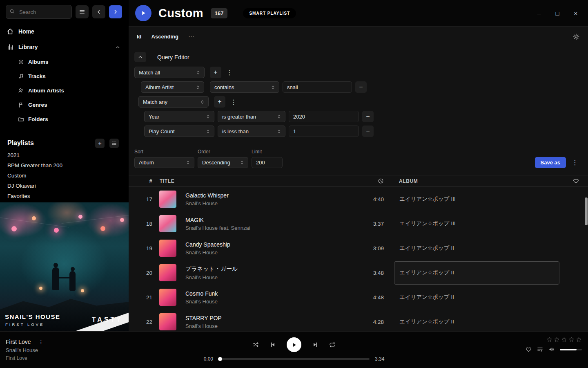 The image size is (588, 368). Describe the element at coordinates (359, 297) in the screenshot. I see `table-row: 21 Cosmo Funk Snail's House 4:48 エイリアン☆ポ…` at that location.